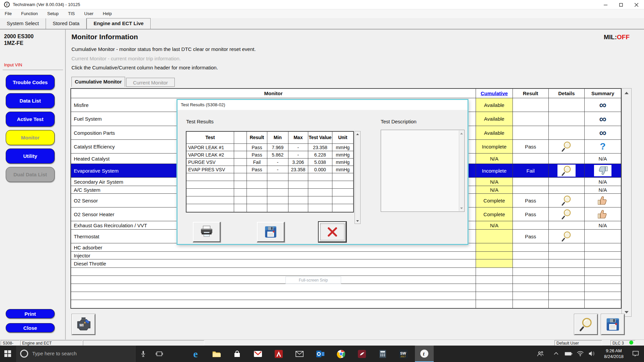 This screenshot has width=644, height=362. Describe the element at coordinates (30, 13) in the screenshot. I see `menu-item-function: Function` at that location.